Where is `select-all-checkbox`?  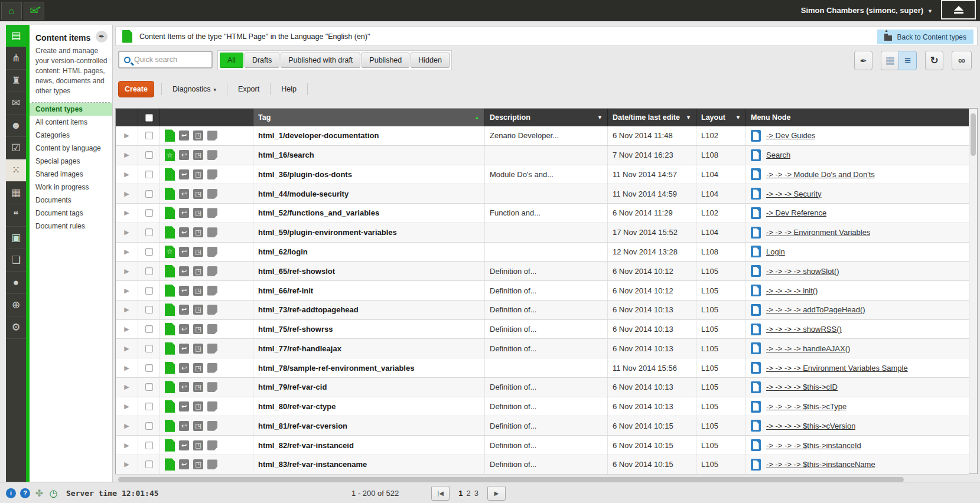
select-all-checkbox is located at coordinates (149, 118).